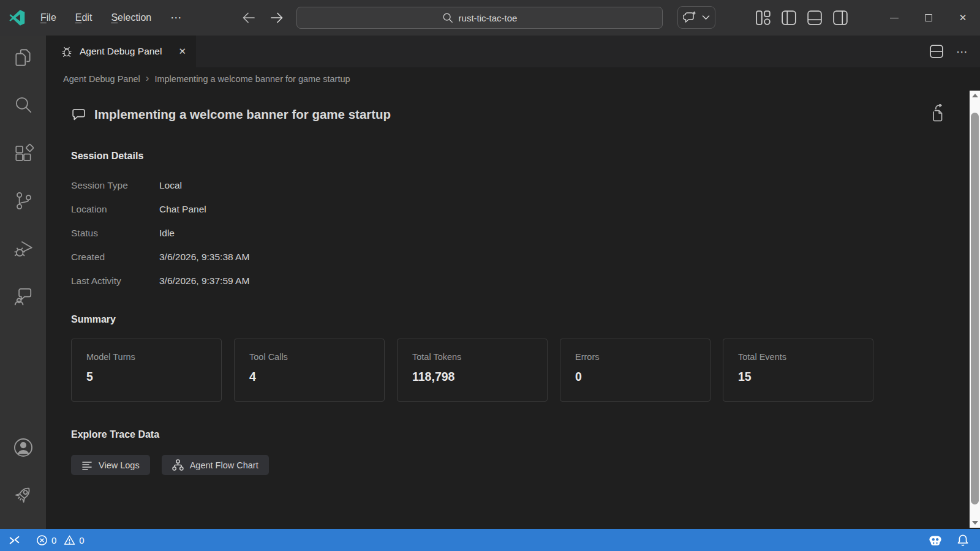  What do you see at coordinates (87, 465) in the screenshot?
I see `list-icon` at bounding box center [87, 465].